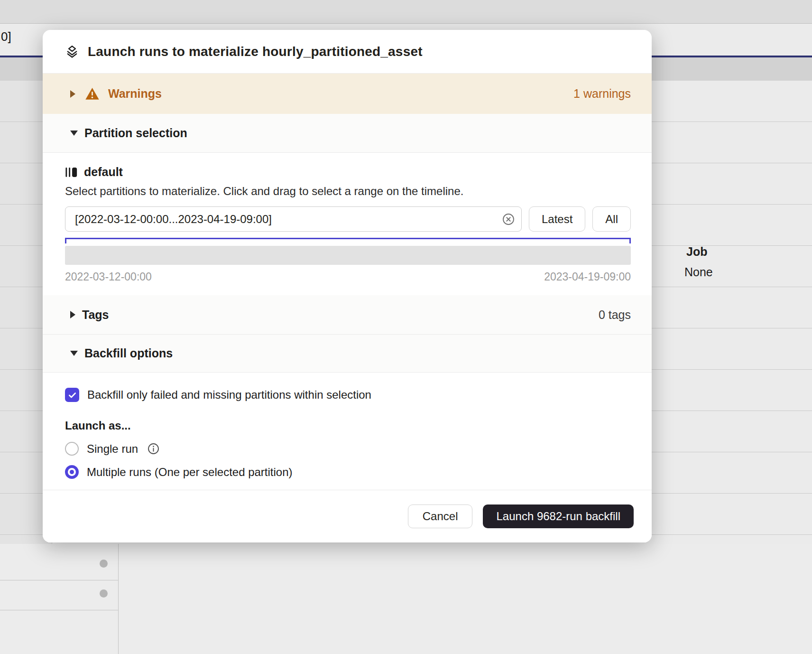  I want to click on background-job-value: None, so click(699, 272).